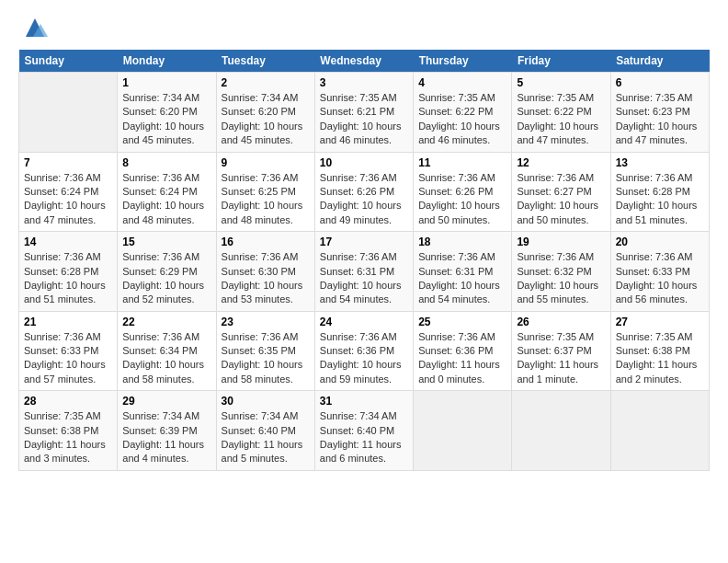 This screenshot has height=563, width=728. Describe the element at coordinates (364, 431) in the screenshot. I see `calendar-week-5: 28Sunrise: 7:35 AMSunset: 6:38 PMDayligh…` at that location.